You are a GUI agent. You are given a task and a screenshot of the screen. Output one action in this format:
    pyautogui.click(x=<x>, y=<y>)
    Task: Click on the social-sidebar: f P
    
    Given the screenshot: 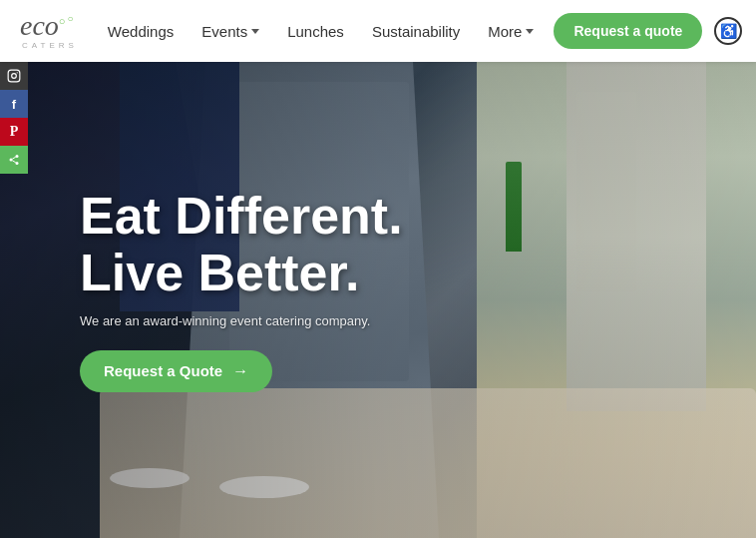 What is the action you would take?
    pyautogui.click(x=14, y=118)
    